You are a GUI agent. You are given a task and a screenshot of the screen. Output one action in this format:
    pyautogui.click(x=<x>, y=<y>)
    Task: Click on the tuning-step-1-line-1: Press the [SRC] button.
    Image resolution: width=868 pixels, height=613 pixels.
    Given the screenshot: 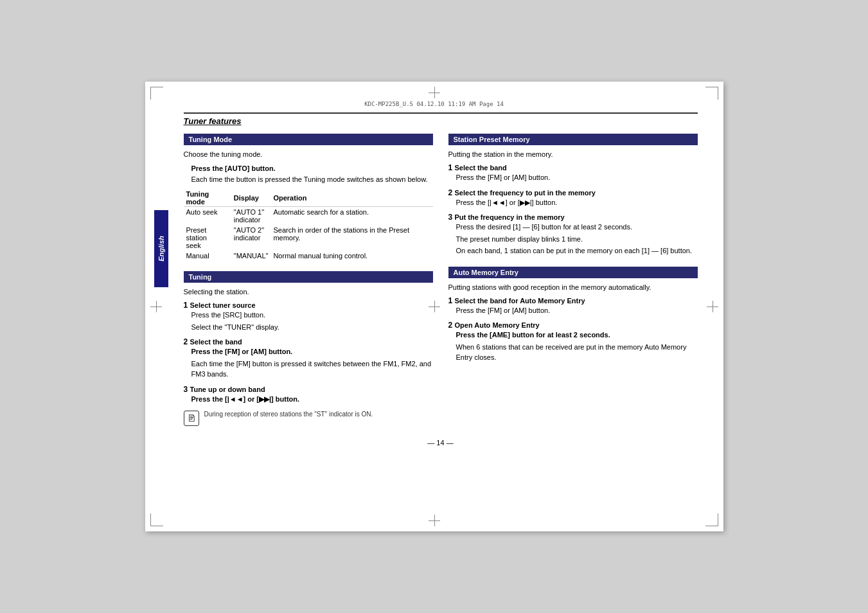 What is the action you would take?
    pyautogui.click(x=312, y=315)
    